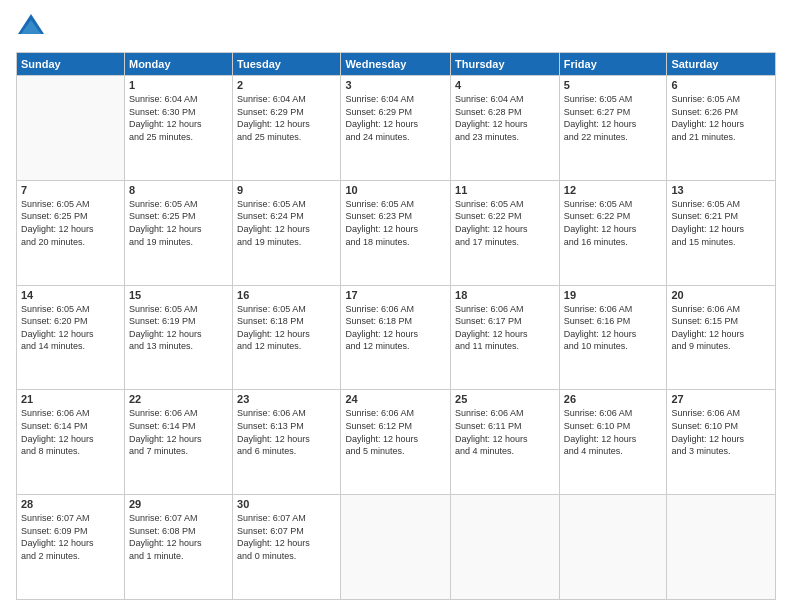  I want to click on day-number: 5, so click(614, 85).